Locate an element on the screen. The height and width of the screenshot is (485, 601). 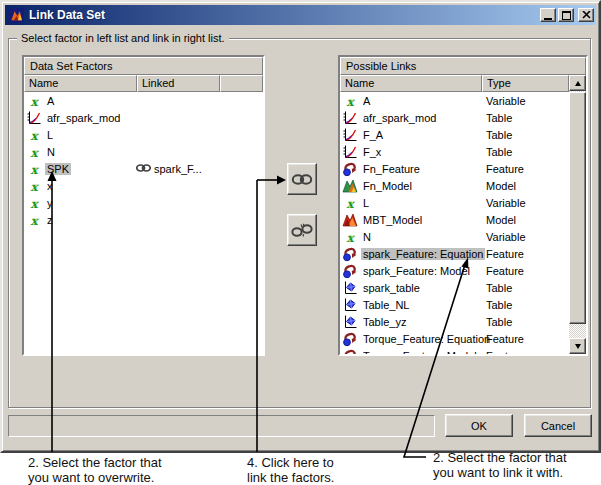
list-item: MBT_ModelModel is located at coordinates (454, 220).